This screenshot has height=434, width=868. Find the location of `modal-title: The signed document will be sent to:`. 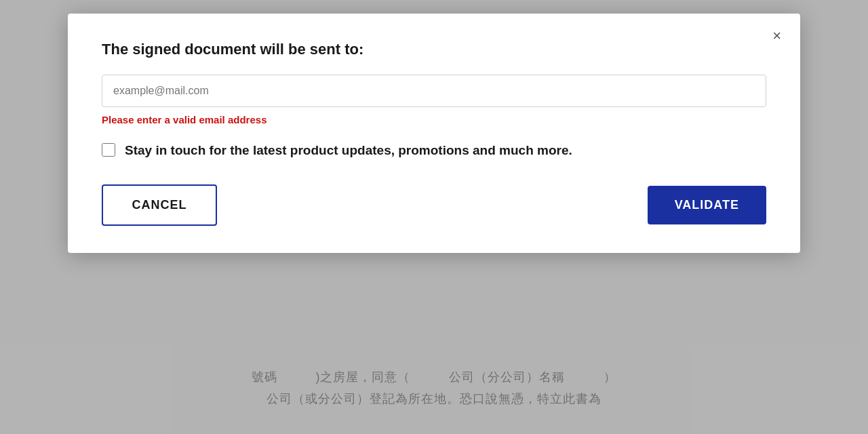

modal-title: The signed document will be sent to: is located at coordinates (434, 50).